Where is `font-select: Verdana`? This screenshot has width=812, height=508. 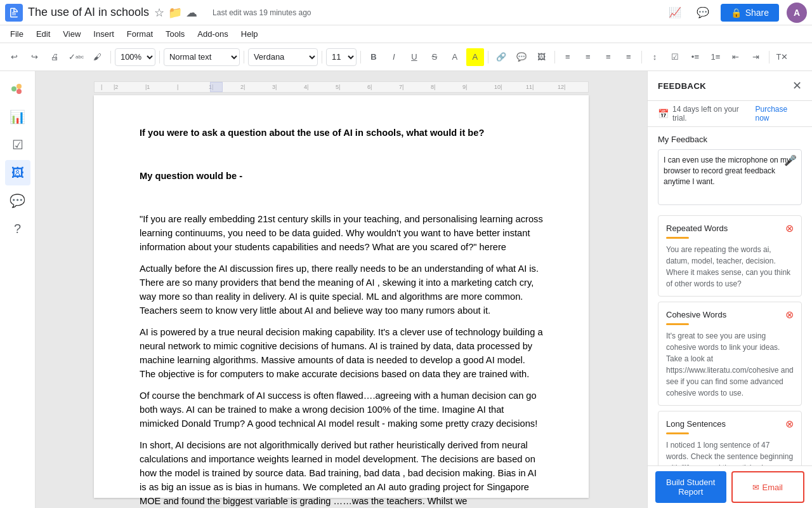 font-select: Verdana is located at coordinates (283, 57).